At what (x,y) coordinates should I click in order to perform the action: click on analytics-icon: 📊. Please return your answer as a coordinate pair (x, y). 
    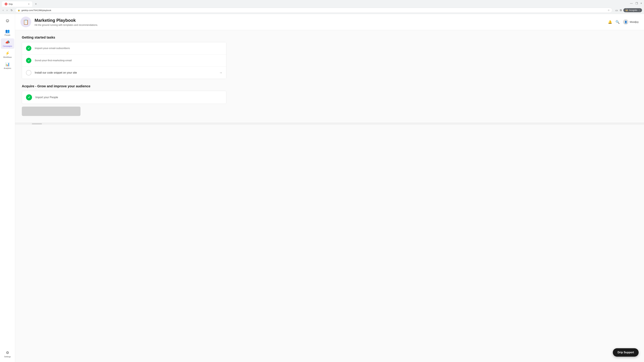
    Looking at the image, I should click on (8, 64).